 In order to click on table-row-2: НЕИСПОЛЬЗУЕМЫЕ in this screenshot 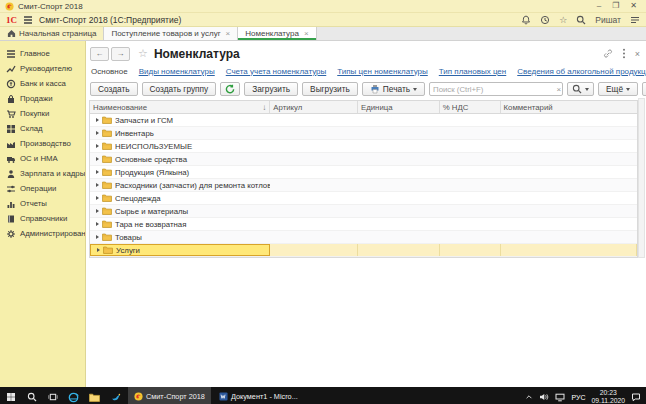, I will do `click(364, 146)`.